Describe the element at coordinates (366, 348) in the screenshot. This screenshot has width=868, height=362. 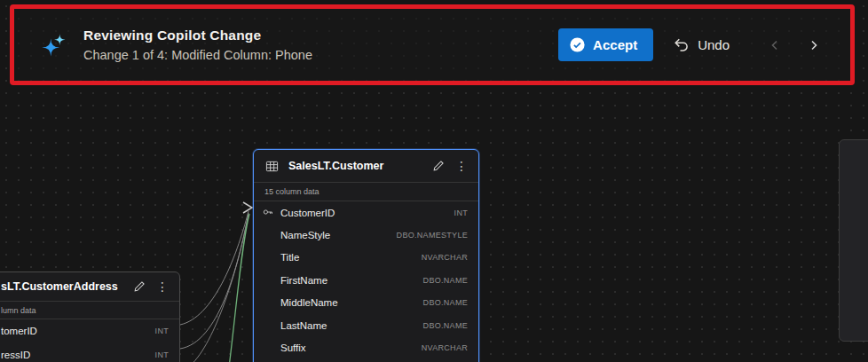
I see `column-row: Suffix NVARCHAR` at that location.